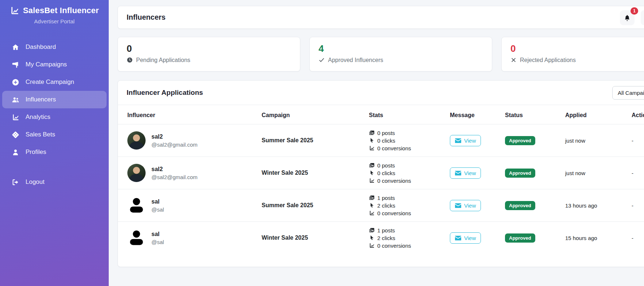 The width and height of the screenshot is (644, 286). Describe the element at coordinates (40, 135) in the screenshot. I see `sidebar-item-label: Sales Bets` at that location.